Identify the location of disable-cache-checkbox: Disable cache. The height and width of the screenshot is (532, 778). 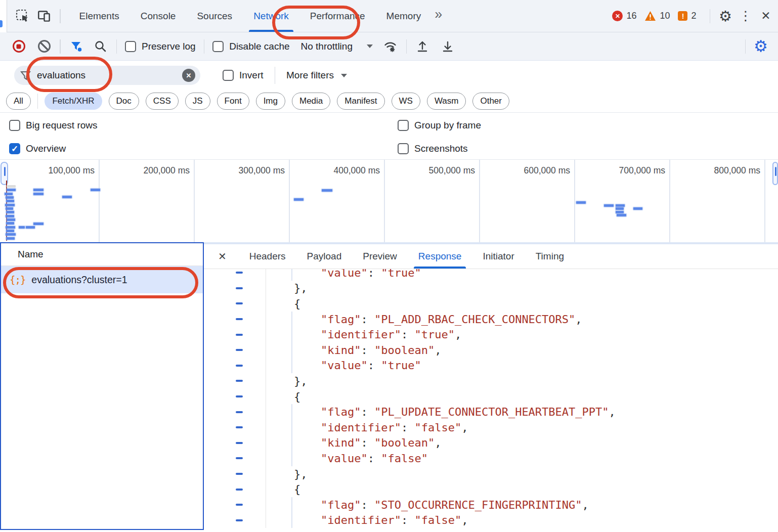
(251, 47).